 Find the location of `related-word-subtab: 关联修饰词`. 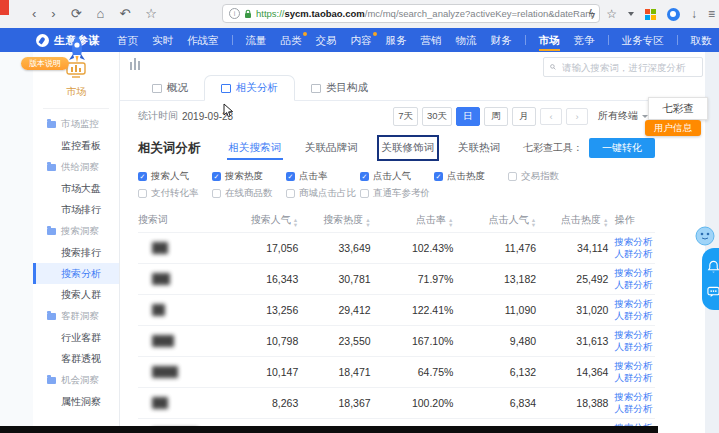

related-word-subtab: 关联修饰词 is located at coordinates (408, 148).